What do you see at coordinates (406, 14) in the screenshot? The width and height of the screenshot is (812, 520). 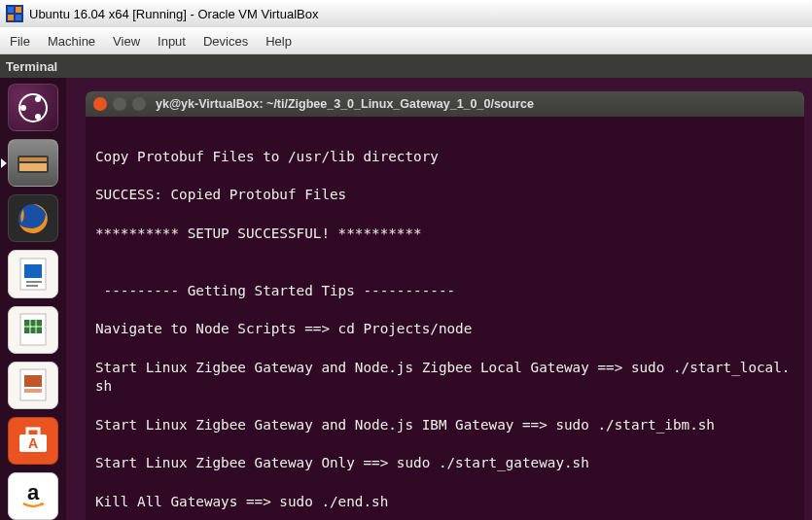 I see `vbox-titlebar: Ubuntu 16.04 x64 [Running] - Oracle VM V…` at bounding box center [406, 14].